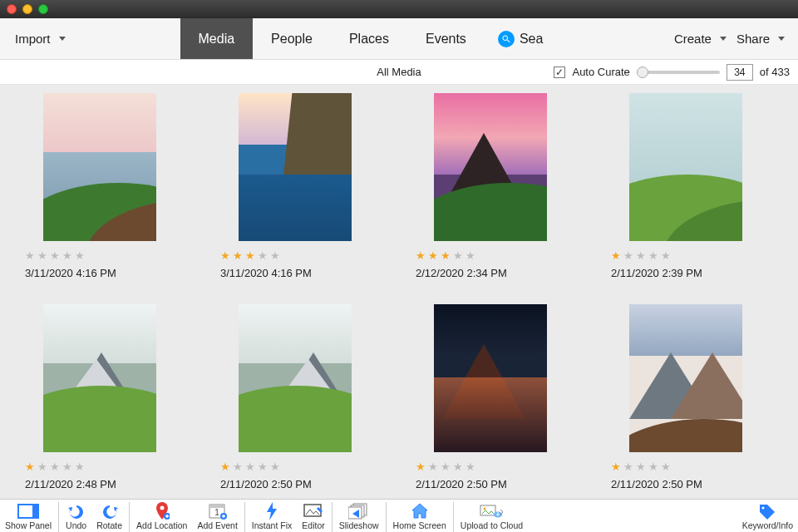 The image size is (798, 532). I want to click on rotate-icon, so click(110, 511).